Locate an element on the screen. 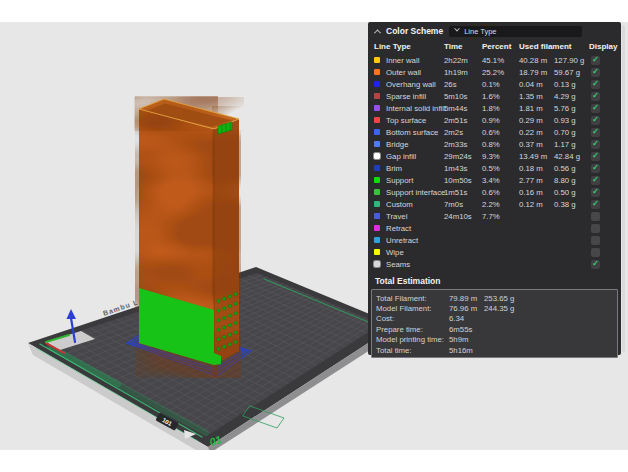  percent: 7.7% is located at coordinates (500, 216).